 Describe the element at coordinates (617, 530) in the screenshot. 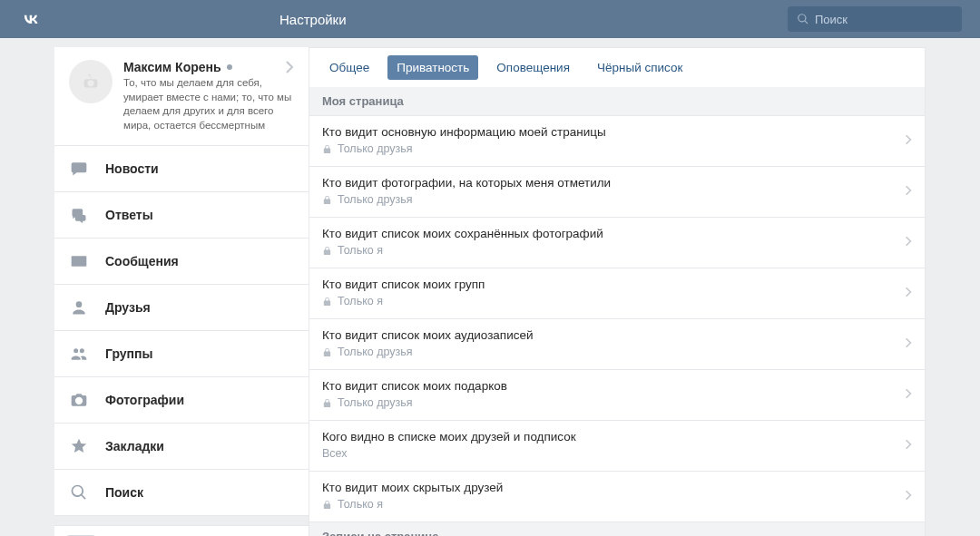

I see `section-posts: Записи на странице` at that location.